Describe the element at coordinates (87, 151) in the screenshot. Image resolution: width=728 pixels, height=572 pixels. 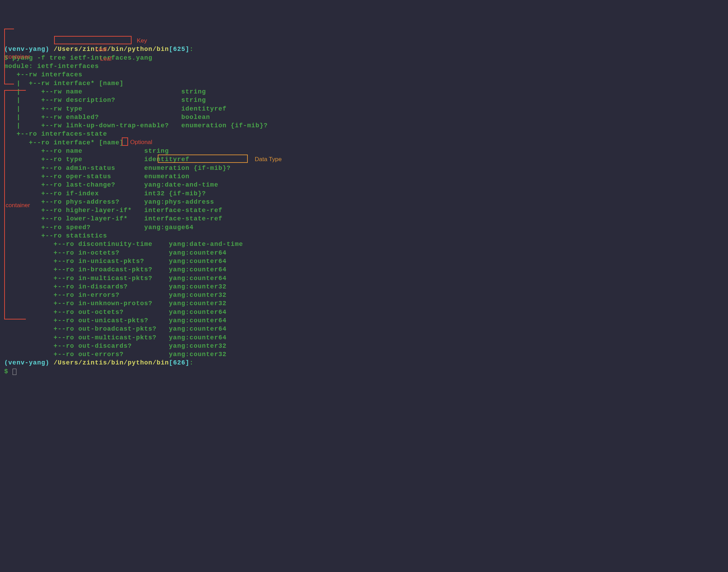
I see `tree-line: +--ro name string` at that location.